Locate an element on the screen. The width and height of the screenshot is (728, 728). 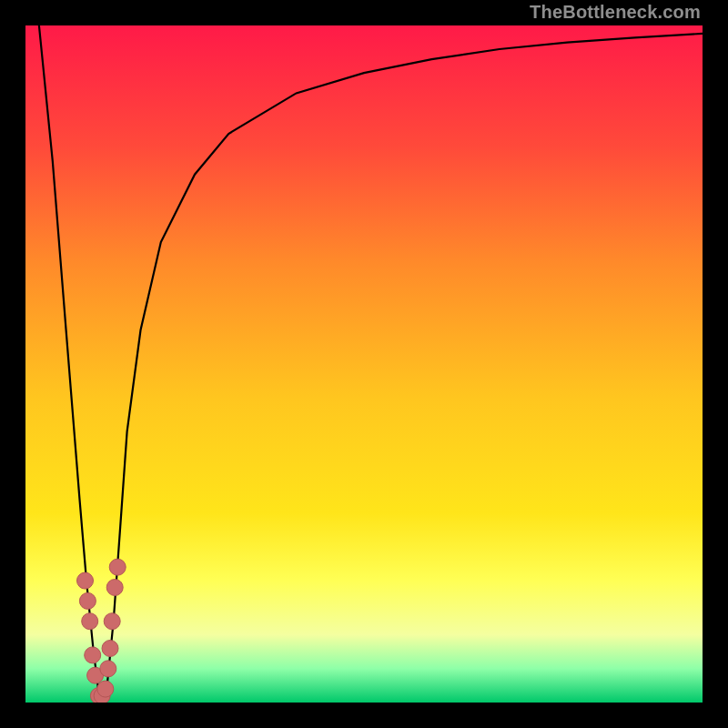
watermark: TheBottleneck.com is located at coordinates (615, 13).